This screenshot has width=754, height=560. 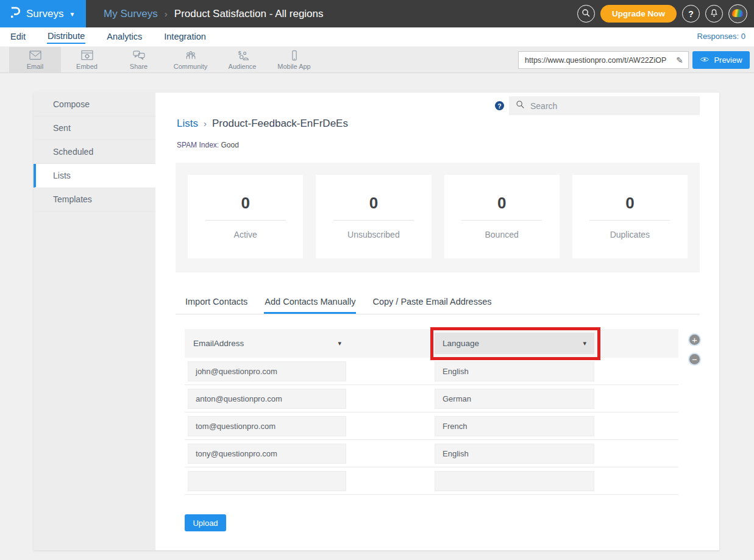 What do you see at coordinates (691, 13) in the screenshot?
I see `help-button: ?` at bounding box center [691, 13].